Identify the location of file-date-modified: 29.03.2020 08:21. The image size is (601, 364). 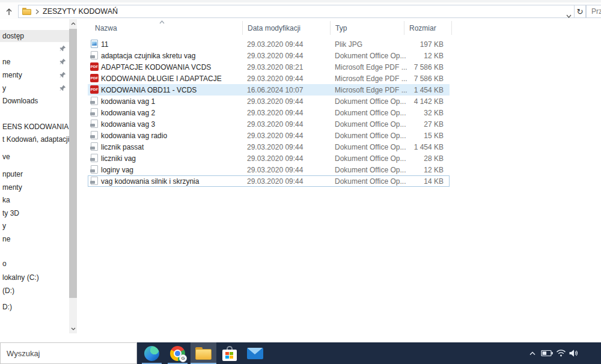
(275, 67).